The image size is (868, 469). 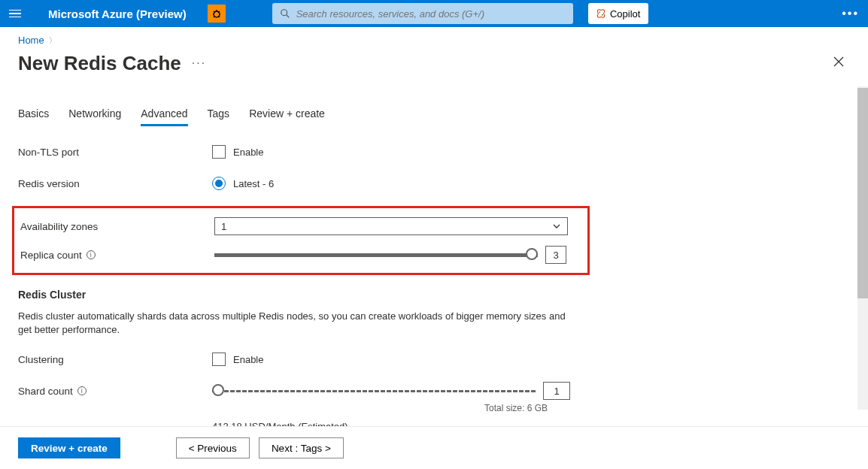 What do you see at coordinates (557, 226) in the screenshot?
I see `chevron-down-icon` at bounding box center [557, 226].